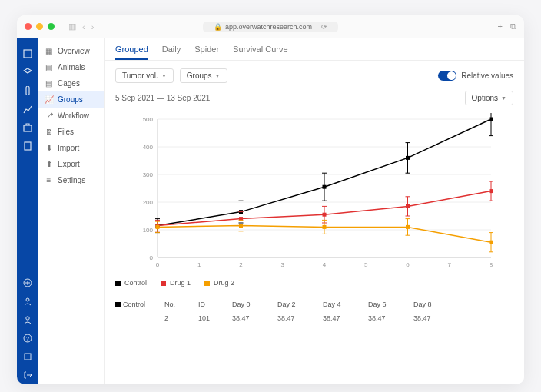 The height and width of the screenshot is (392, 541). Describe the element at coordinates (71, 115) in the screenshot. I see `nav-item-workflow: ⎇Workflow` at that location.